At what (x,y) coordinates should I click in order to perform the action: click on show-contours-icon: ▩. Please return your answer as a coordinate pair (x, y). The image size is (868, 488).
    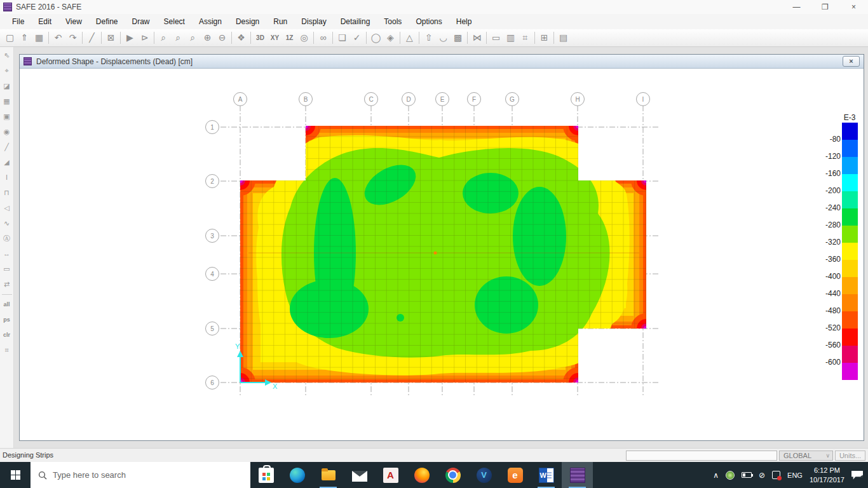
    Looking at the image, I should click on (458, 38).